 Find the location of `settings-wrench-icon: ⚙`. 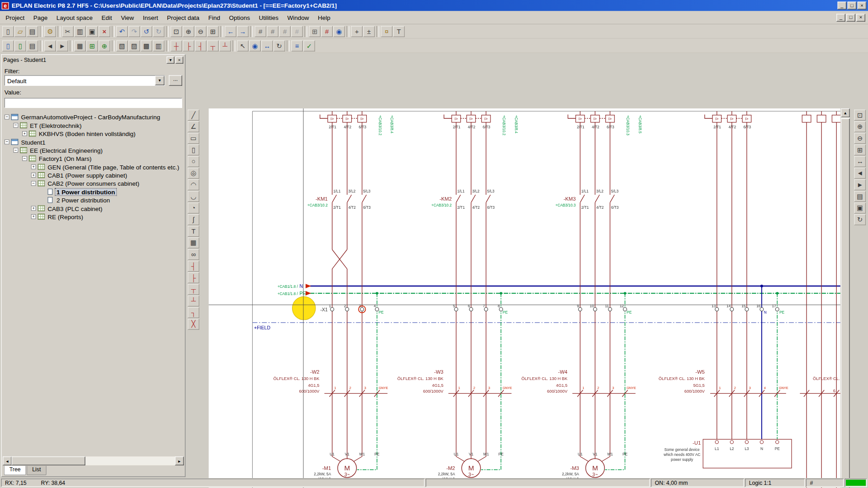

settings-wrench-icon: ⚙ is located at coordinates (50, 31).